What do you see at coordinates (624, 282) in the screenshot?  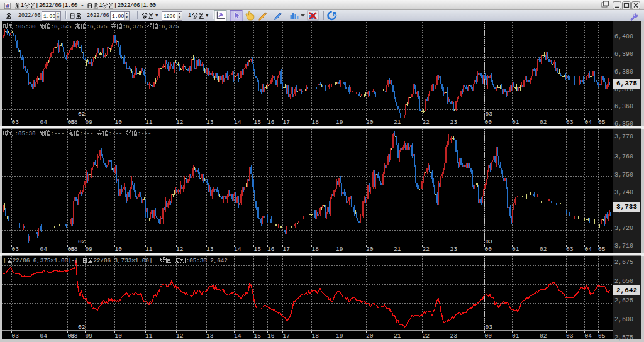 I see `svg-text: 2,650` at bounding box center [624, 282].